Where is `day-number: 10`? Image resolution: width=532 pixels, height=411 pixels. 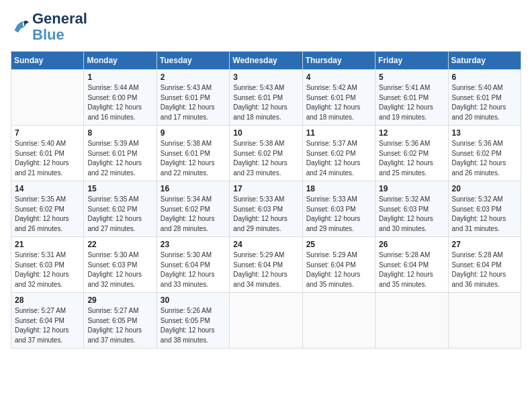 day-number: 10 is located at coordinates (266, 133).